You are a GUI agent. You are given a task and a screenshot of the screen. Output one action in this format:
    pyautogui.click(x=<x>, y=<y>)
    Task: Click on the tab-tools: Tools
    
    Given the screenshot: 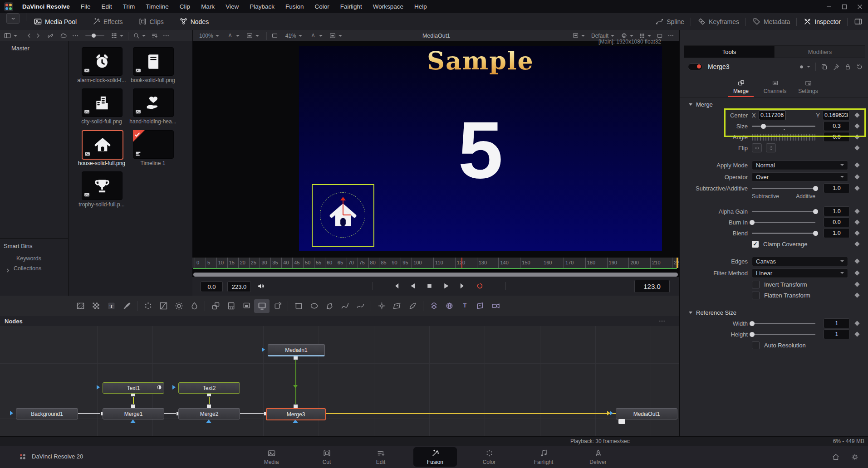 What is the action you would take?
    pyautogui.click(x=729, y=52)
    